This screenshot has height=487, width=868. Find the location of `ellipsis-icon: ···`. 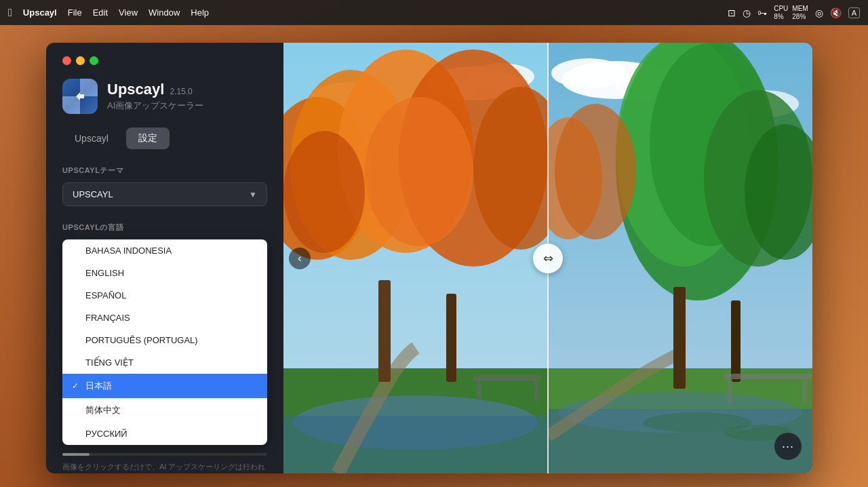

ellipsis-icon: ··· is located at coordinates (788, 446).